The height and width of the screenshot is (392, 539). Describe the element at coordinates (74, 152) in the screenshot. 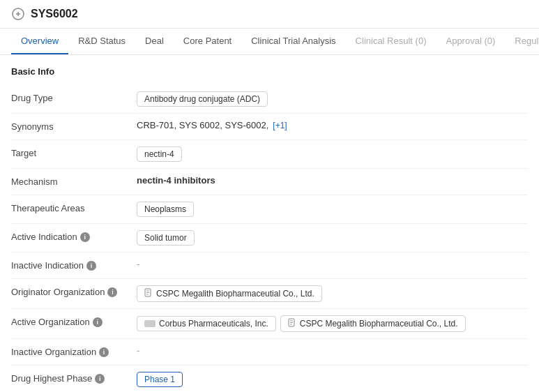

I see `label-target: Target` at that location.